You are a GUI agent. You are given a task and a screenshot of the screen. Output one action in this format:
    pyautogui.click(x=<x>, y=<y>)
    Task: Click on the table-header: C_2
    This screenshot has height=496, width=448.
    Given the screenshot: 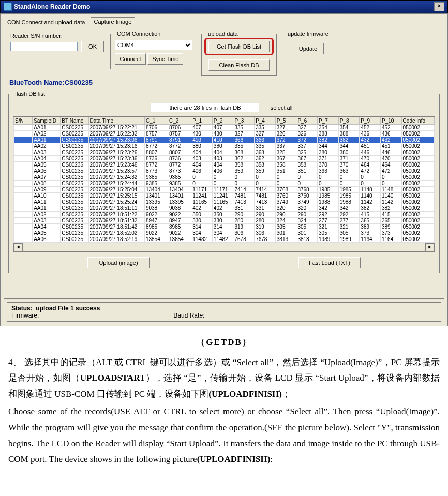 What is the action you would take?
    pyautogui.click(x=180, y=121)
    